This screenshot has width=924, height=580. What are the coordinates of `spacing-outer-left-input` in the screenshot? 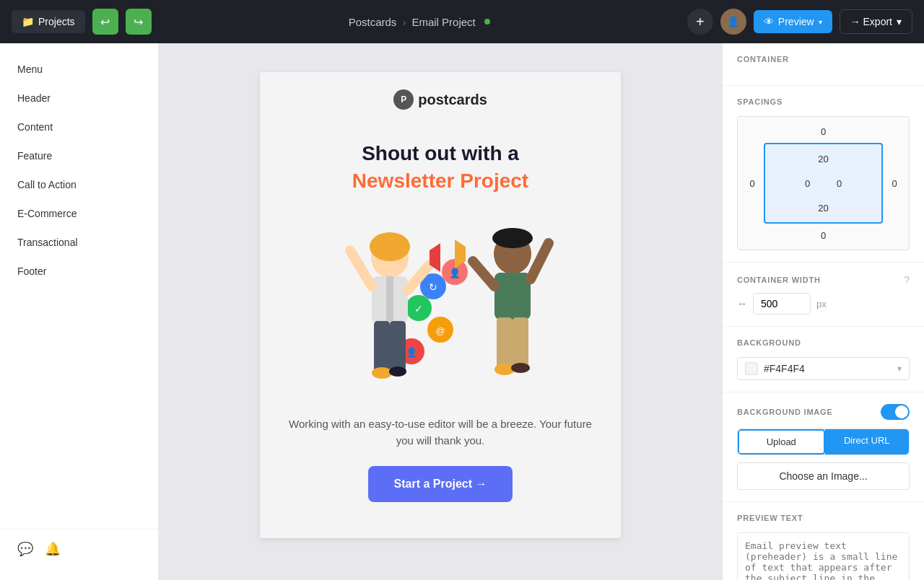 It's located at (752, 183).